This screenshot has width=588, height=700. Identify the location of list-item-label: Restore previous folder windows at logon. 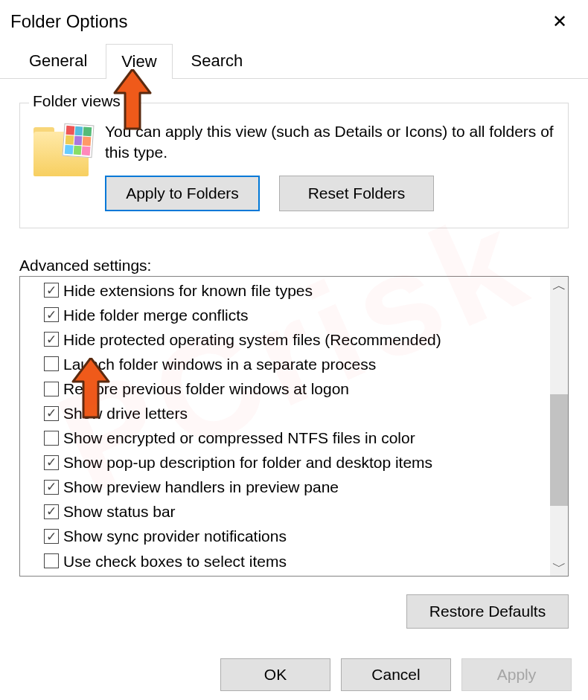
(206, 388).